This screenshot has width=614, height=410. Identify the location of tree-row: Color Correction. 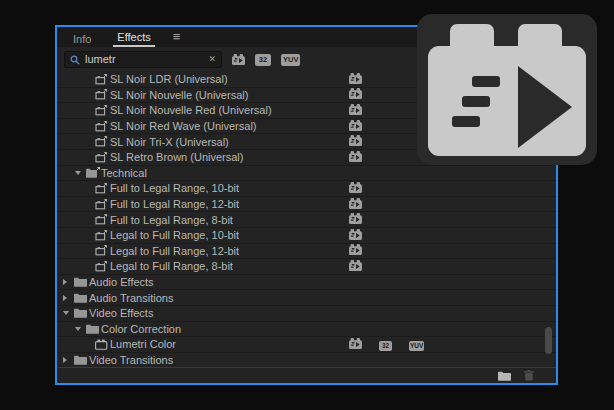
(306, 330).